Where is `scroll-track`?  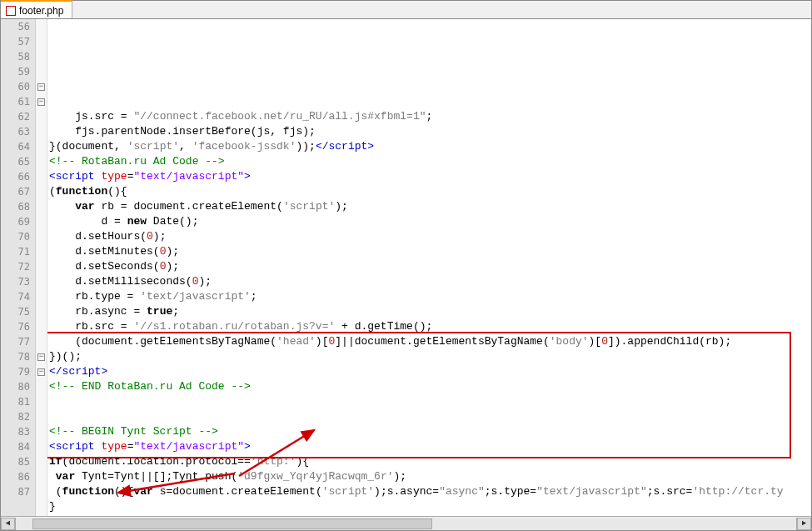
scroll-track is located at coordinates (406, 523).